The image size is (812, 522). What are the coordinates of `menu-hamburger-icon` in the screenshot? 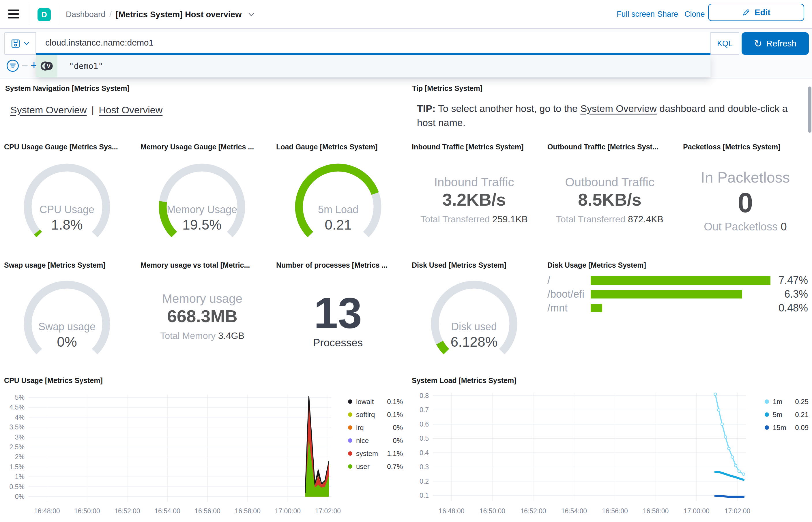 It's located at (14, 14).